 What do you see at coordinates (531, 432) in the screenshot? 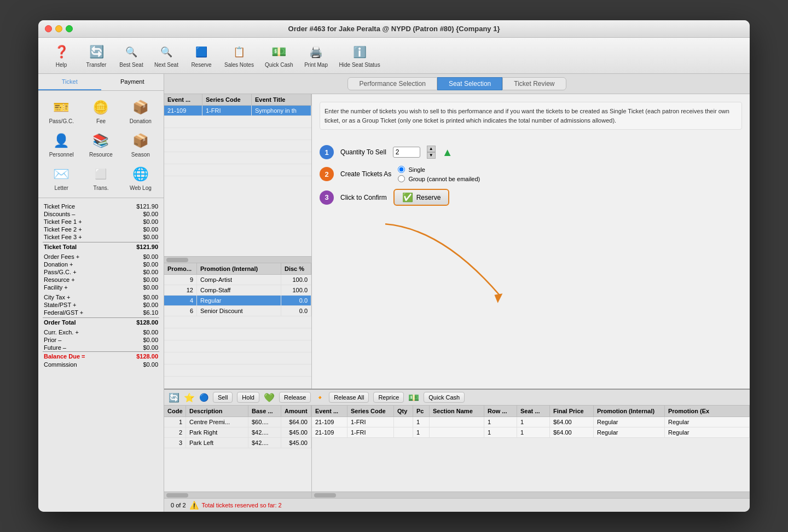
I see `ticket-row-2: 21-109 1-FRI 1 1 1 $64.00 Regular Regula…` at bounding box center [531, 432].